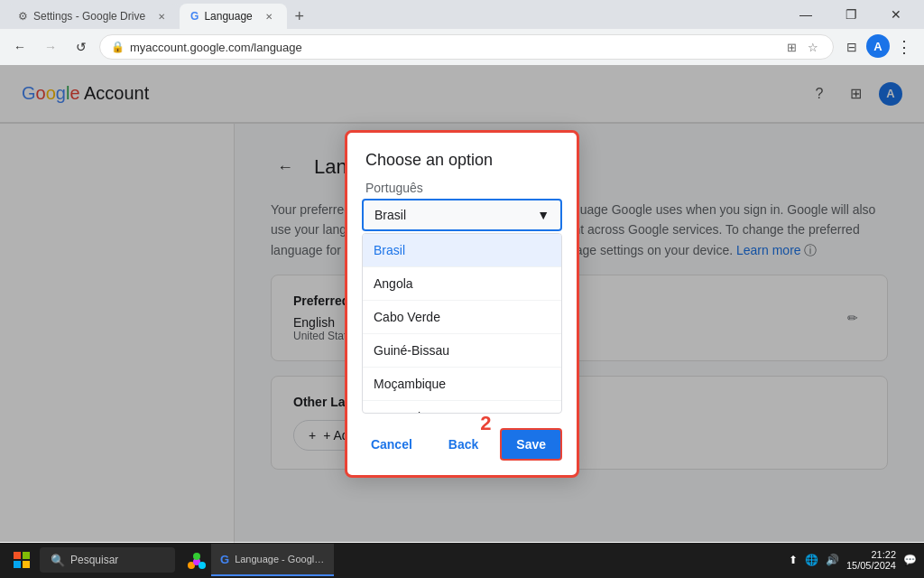 This screenshot has height=578, width=924. I want to click on dropdown-container: Português Brasil ▼ BrasilAngolaCabo Verd…, so click(462, 301).